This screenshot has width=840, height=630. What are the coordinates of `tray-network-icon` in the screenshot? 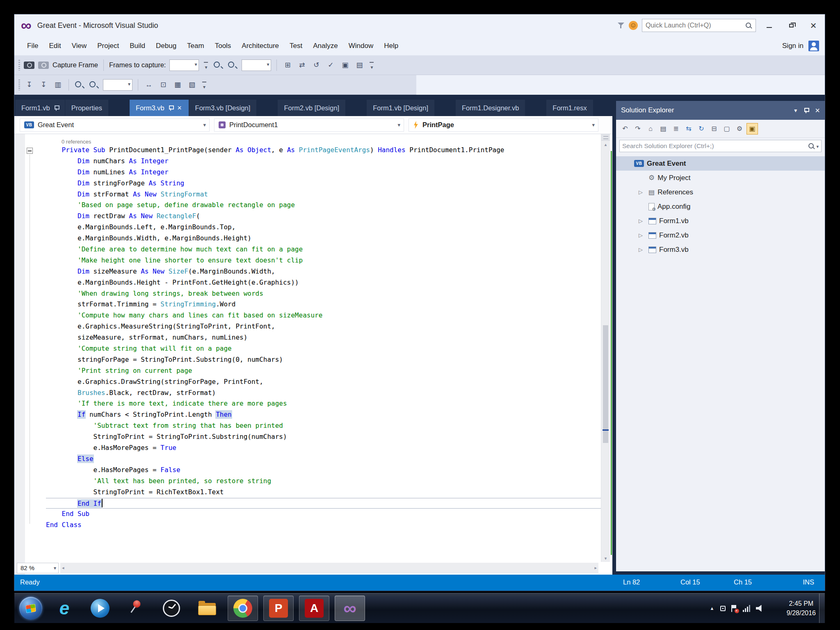 It's located at (746, 609).